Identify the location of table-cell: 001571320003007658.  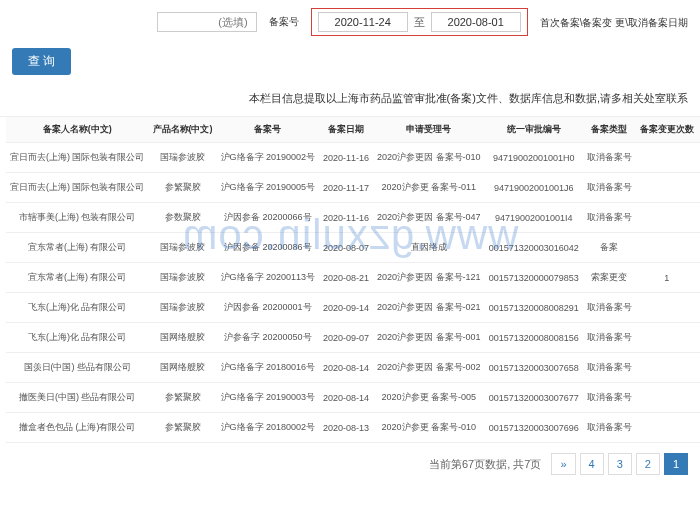
(534, 368).